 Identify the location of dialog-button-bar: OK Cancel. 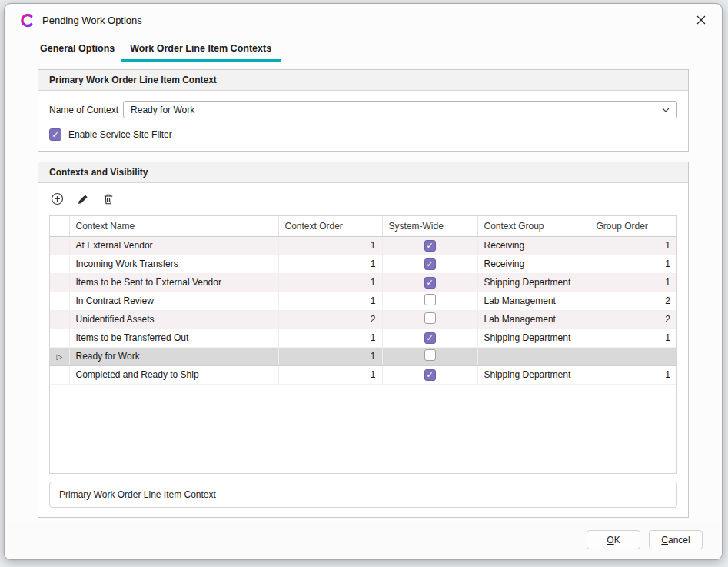
(363, 540).